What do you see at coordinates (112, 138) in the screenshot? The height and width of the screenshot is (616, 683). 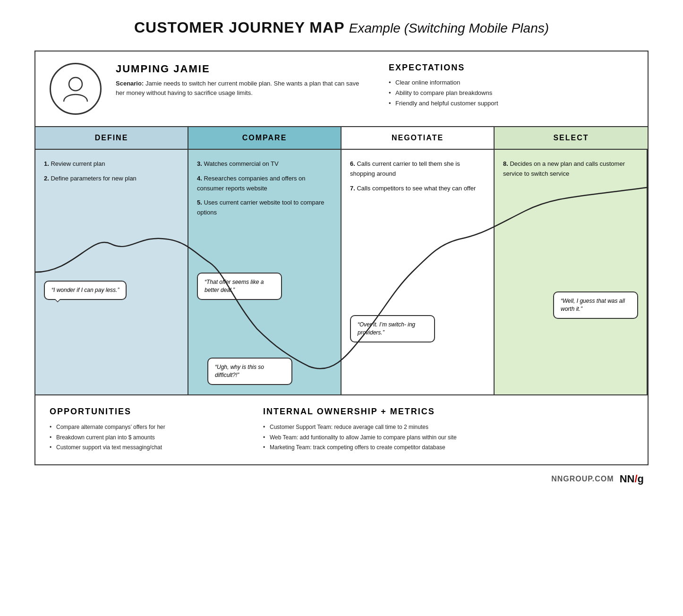 I see `phase-header-define: DEFINE` at bounding box center [112, 138].